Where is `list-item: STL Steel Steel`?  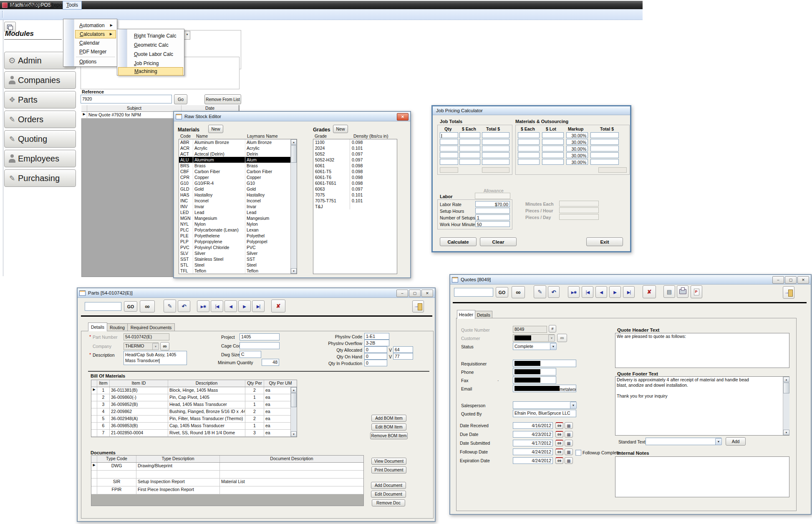 list-item: STL Steel Steel is located at coordinates (235, 265).